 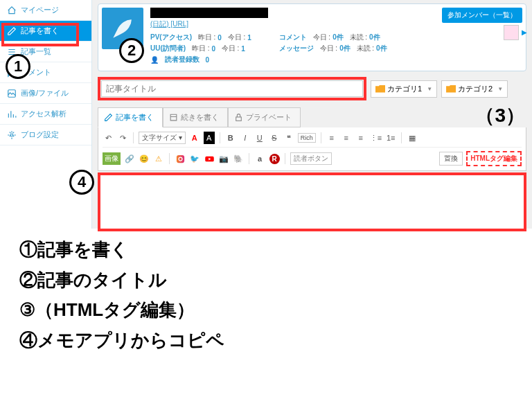 What do you see at coordinates (274, 138) in the screenshot?
I see `strike-button: S` at bounding box center [274, 138].